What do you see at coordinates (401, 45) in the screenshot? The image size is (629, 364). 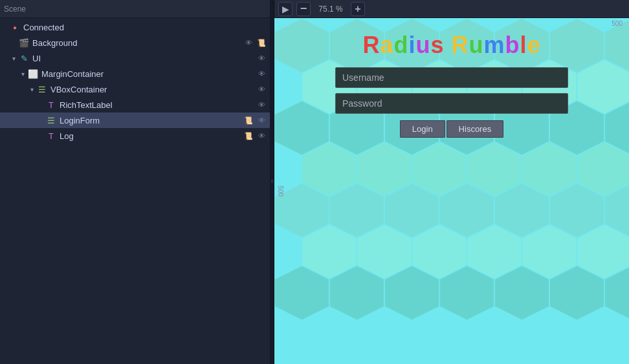 I see `title-letter-d: d` at bounding box center [401, 45].